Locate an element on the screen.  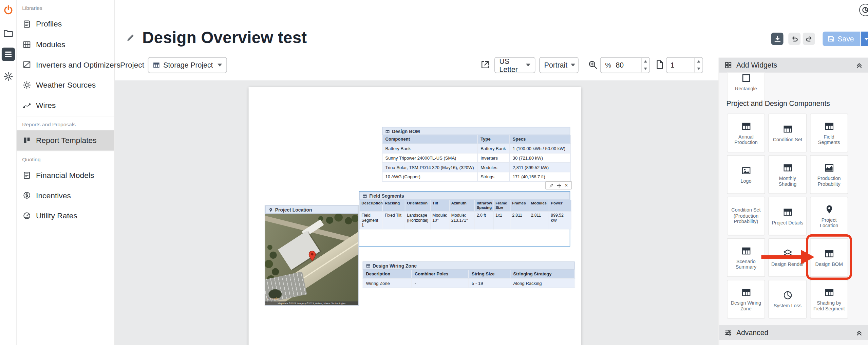
page-title-row: Design Overview test is located at coordinates (216, 38).